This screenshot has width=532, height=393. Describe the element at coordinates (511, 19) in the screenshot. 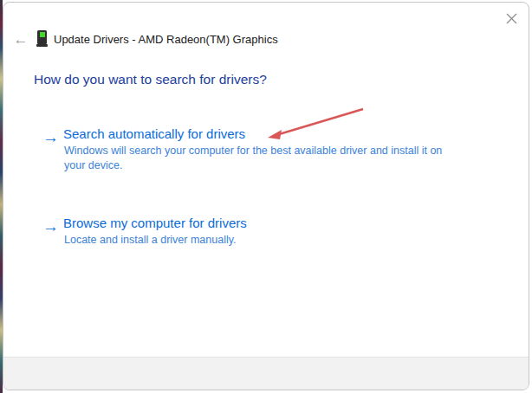

I see `close-icon` at that location.